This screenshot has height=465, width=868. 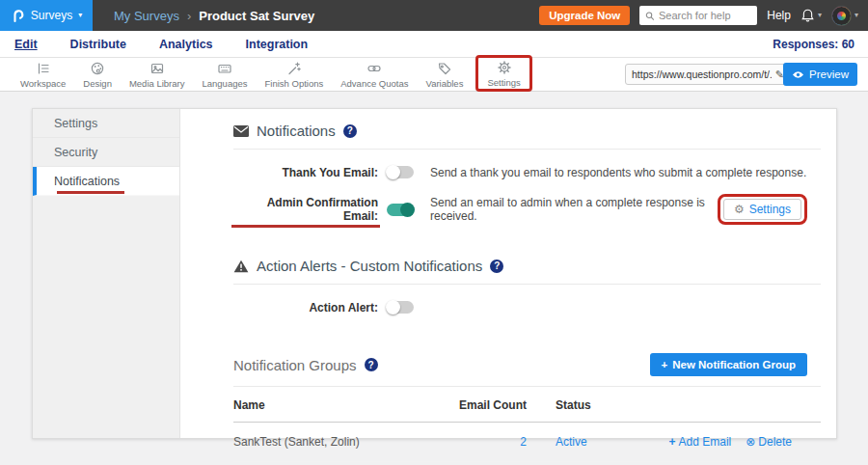 What do you see at coordinates (841, 15) in the screenshot?
I see `avatar` at bounding box center [841, 15].